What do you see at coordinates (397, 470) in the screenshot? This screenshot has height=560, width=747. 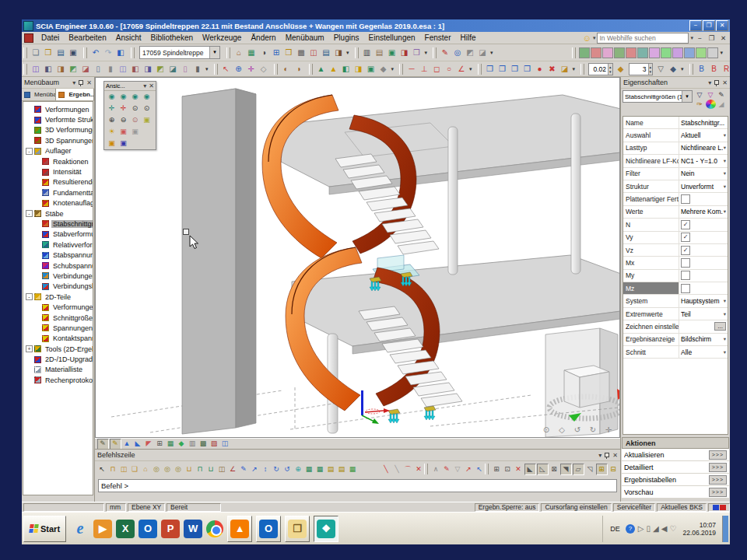 I see `draw-tool-icon: ╲` at bounding box center [397, 470].